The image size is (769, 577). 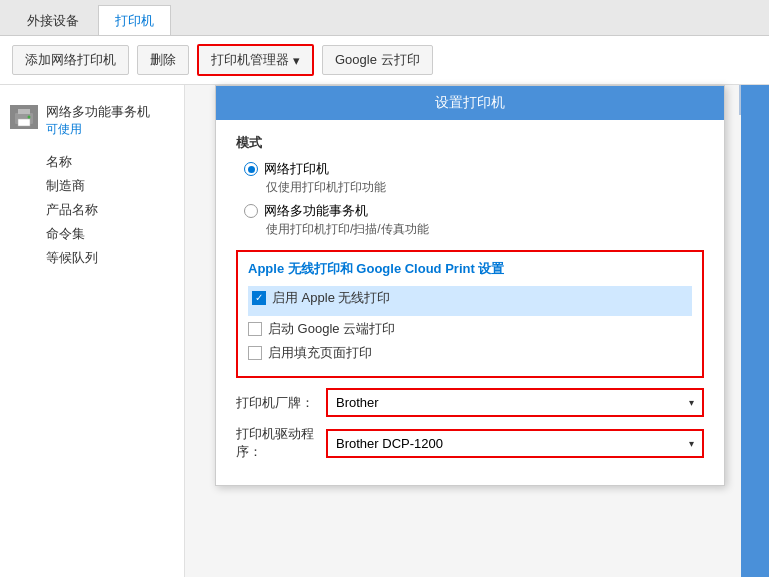 What do you see at coordinates (331, 298) in the screenshot?
I see `checkbox-apple-wireless-label: 启用 Apple 无线打印` at bounding box center [331, 298].